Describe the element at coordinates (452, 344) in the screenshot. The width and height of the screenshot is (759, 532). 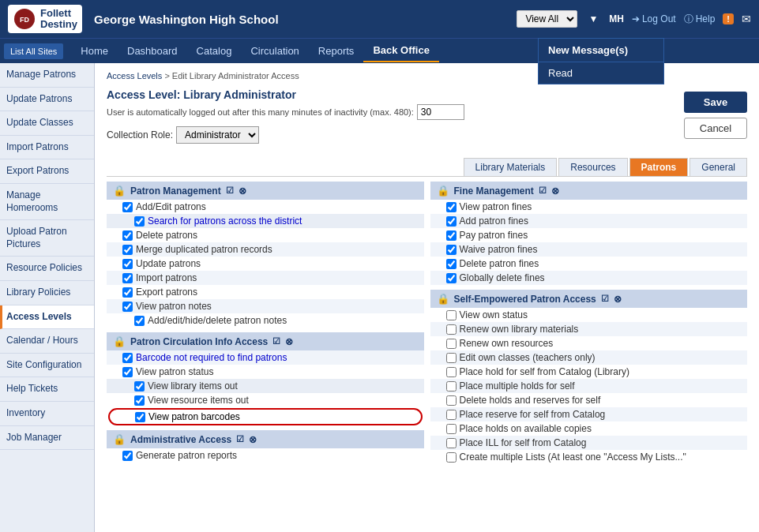
I see `cb-renew-own-resources` at that location.